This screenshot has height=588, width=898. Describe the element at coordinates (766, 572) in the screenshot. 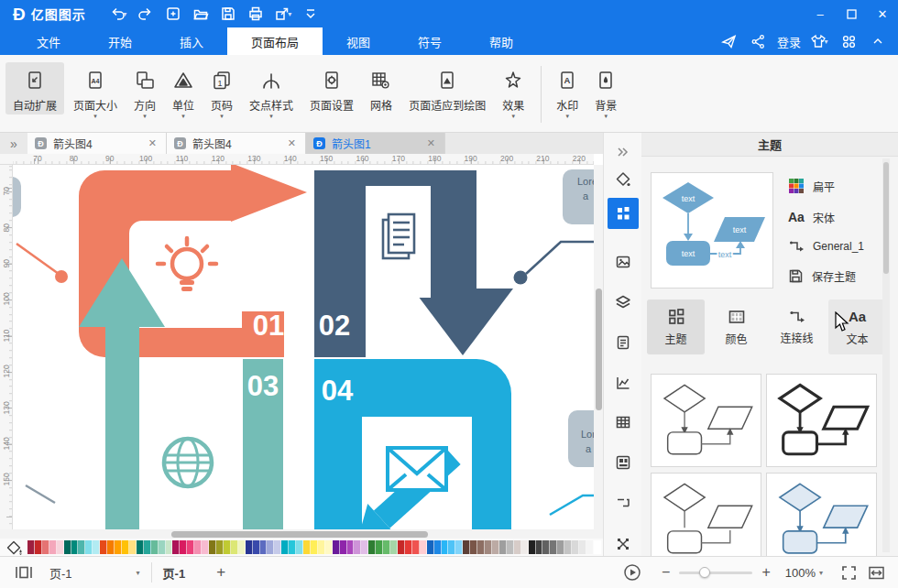

I see `zoom-in-button: +` at that location.